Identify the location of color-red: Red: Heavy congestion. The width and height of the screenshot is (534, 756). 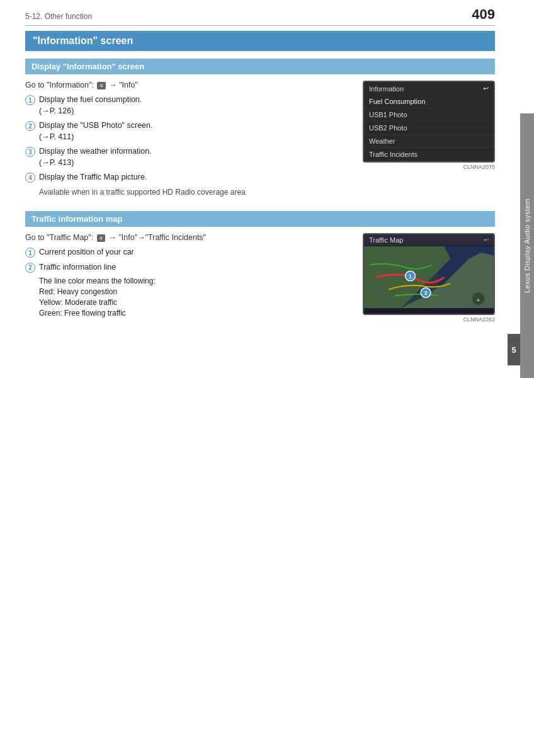
(198, 292).